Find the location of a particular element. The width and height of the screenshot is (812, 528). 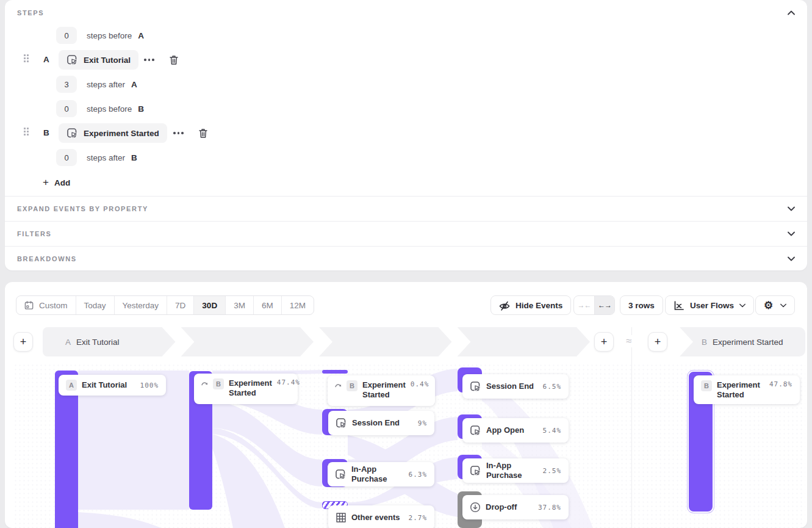

range-30d-selected: 30D is located at coordinates (209, 305).